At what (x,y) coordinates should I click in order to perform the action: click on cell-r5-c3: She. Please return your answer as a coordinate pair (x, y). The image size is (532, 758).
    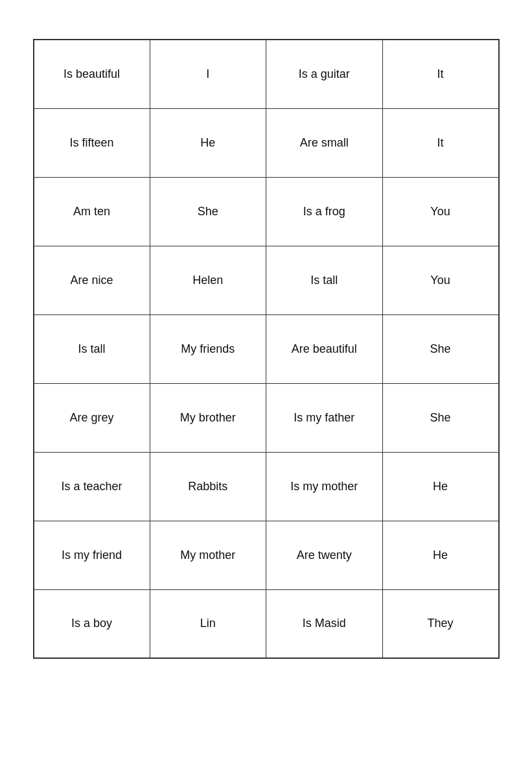
    Looking at the image, I should click on (441, 418).